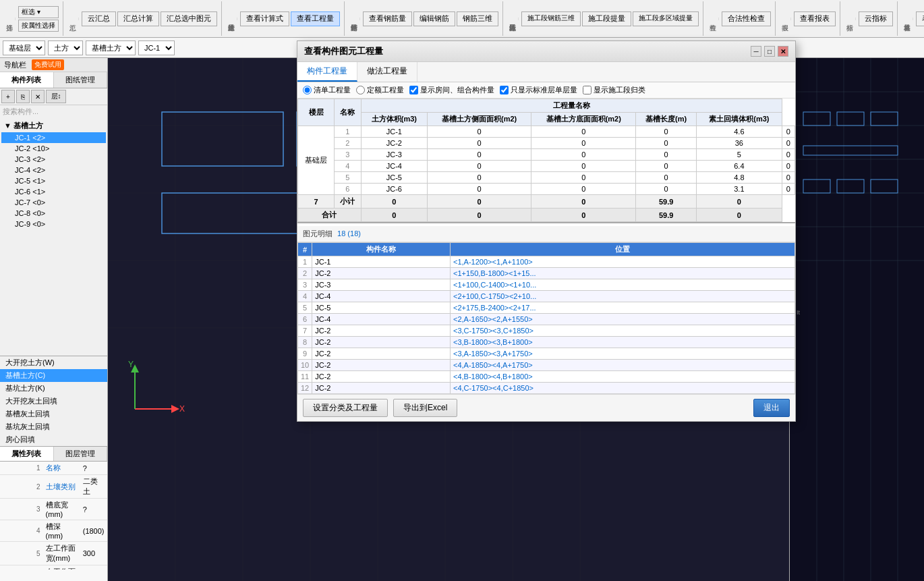 This screenshot has height=581, width=924. What do you see at coordinates (546, 331) in the screenshot?
I see `comp-list-row: 7 JC-2 <3,C-1750><3,C+1850>` at bounding box center [546, 331].